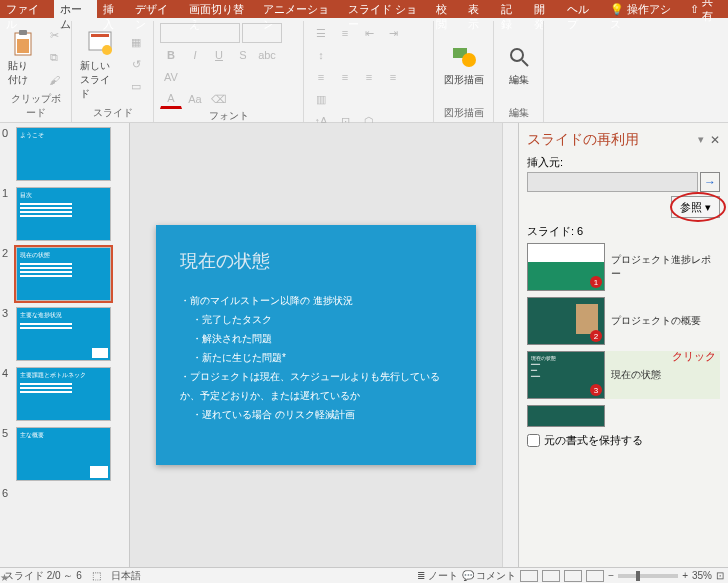 The height and width of the screenshot is (583, 728). Describe the element at coordinates (267, 55) in the screenshot. I see `shadow-icon: abc` at that location.